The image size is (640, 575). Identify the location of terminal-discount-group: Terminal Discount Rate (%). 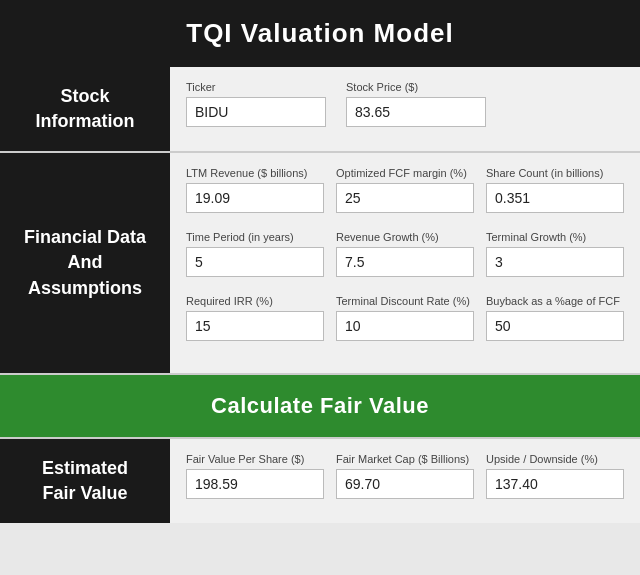
(405, 318).